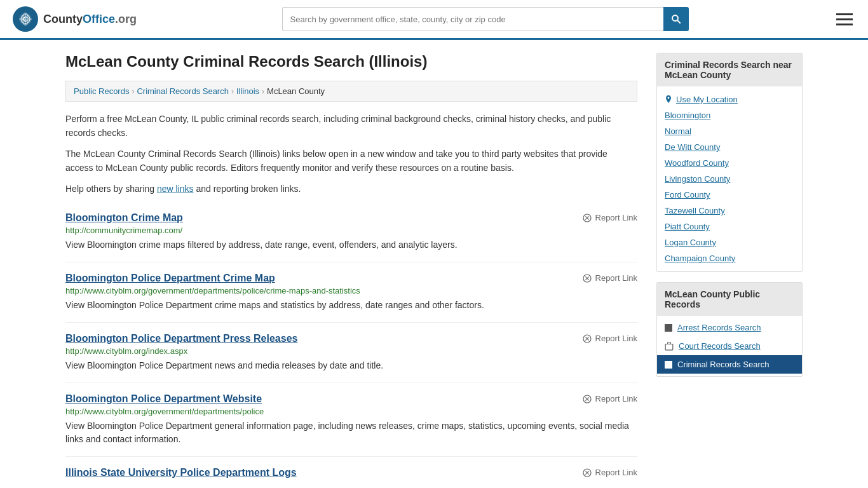 This screenshot has height=488, width=868. I want to click on description-para3: Help others by sharing new links and rep…, so click(351, 189).